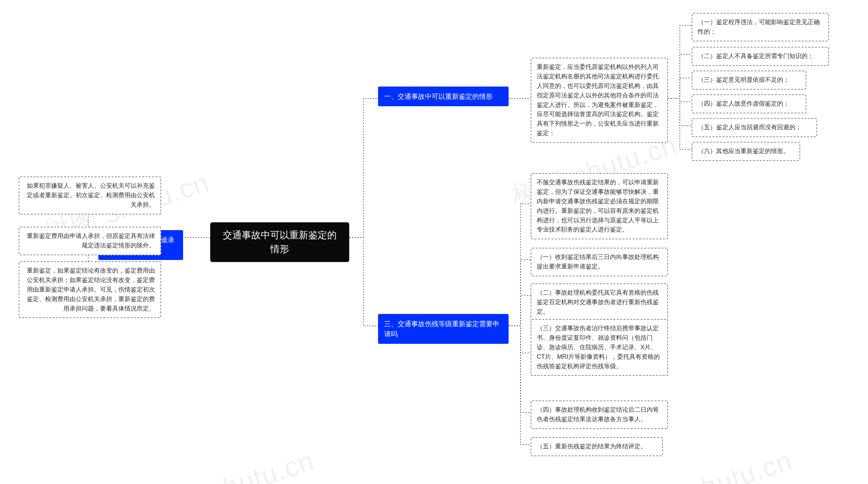 The image size is (868, 484). I want to click on branch-3-item-2: （一）收到鉴定结果后三日内向事故处理机构提出要求重新申请鉴定。, so click(599, 262).